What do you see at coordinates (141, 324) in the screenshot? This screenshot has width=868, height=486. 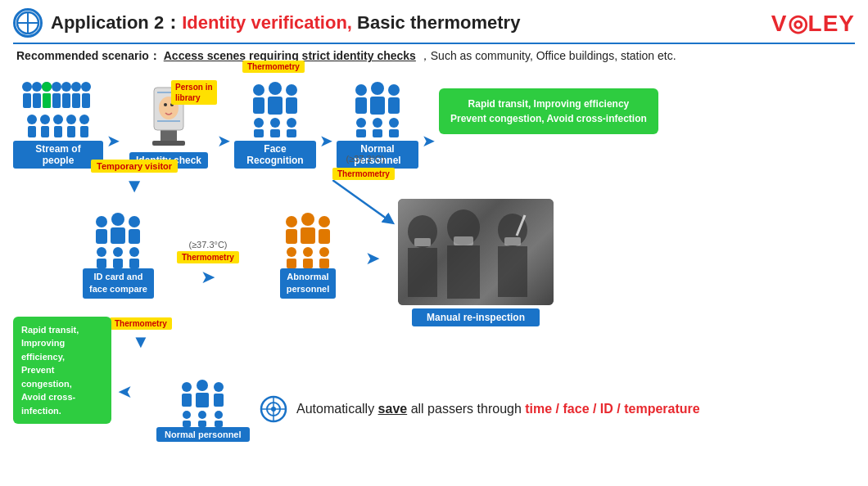 I see `thermometry-bottom-badge: Thermometry` at bounding box center [141, 324].